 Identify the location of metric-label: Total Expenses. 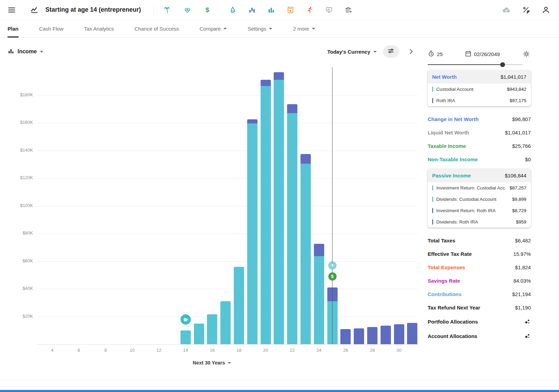
(446, 268).